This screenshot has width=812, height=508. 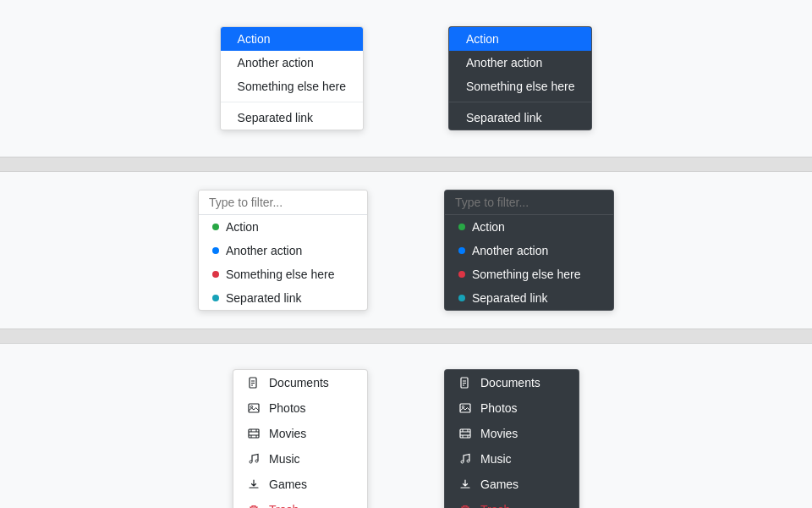 What do you see at coordinates (254, 408) in the screenshot?
I see `photo-icon` at bounding box center [254, 408].